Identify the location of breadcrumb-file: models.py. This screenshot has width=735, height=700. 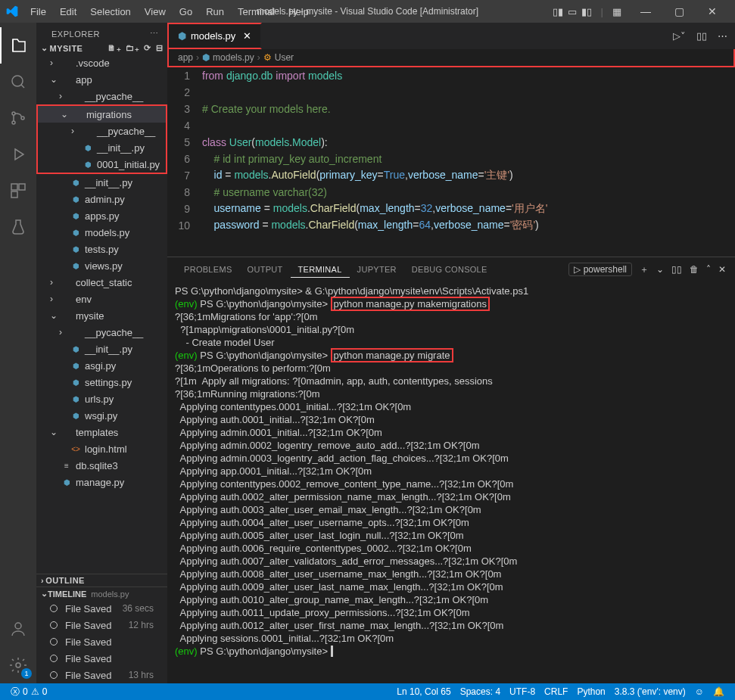
(233, 58).